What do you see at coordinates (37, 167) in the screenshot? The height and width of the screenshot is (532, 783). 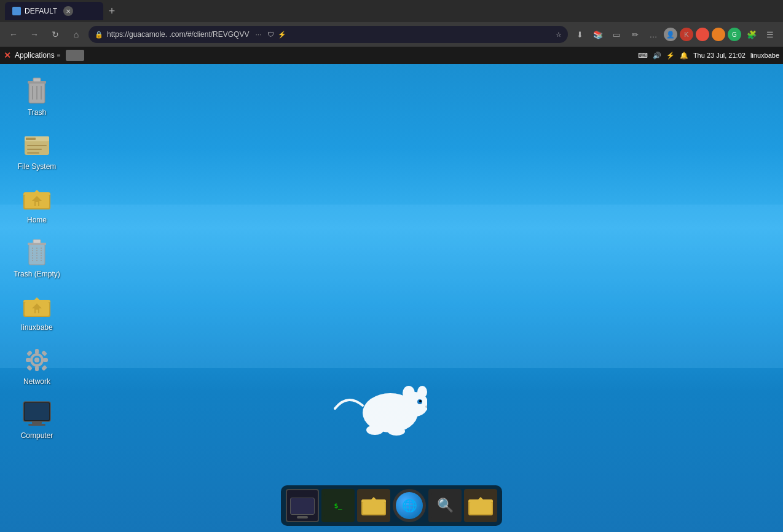 I see `filesystem-label: File System` at bounding box center [37, 167].